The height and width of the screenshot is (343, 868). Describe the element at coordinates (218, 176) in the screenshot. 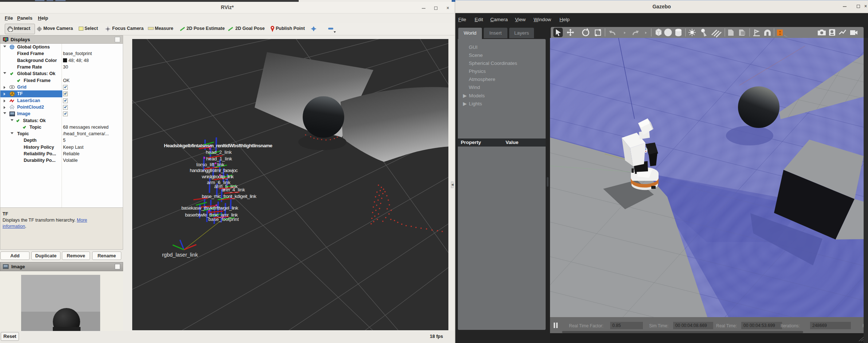

I see `svg-text: wnistgtrooltp_link` at that location.